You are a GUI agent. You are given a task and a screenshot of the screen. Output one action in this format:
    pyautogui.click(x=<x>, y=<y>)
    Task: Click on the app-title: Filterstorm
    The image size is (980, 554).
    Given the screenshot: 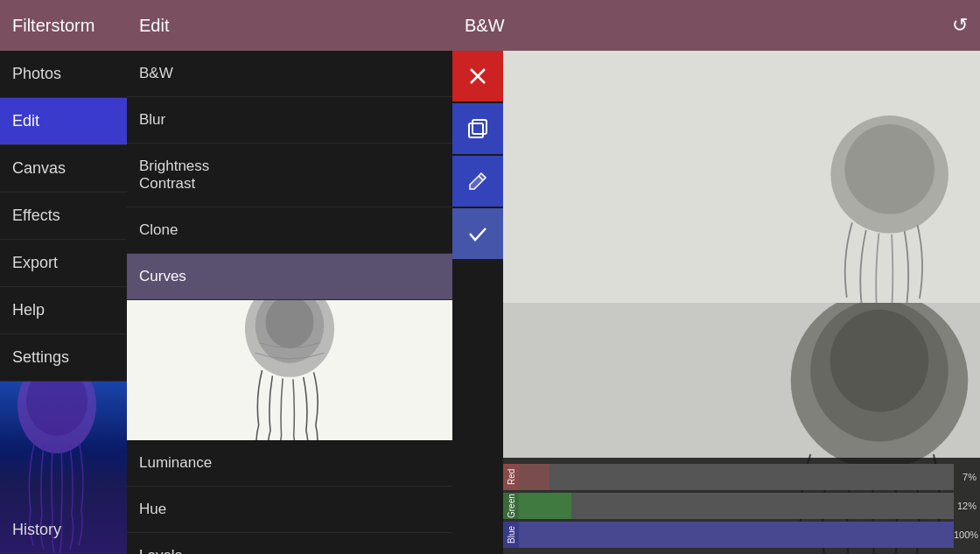 What is the action you would take?
    pyautogui.click(x=63, y=25)
    